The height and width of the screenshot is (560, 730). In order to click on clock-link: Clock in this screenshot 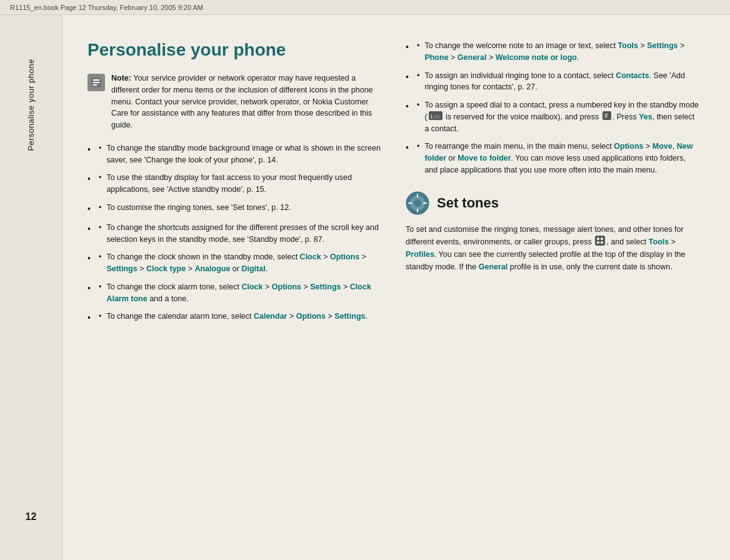, I will do `click(311, 257)`.